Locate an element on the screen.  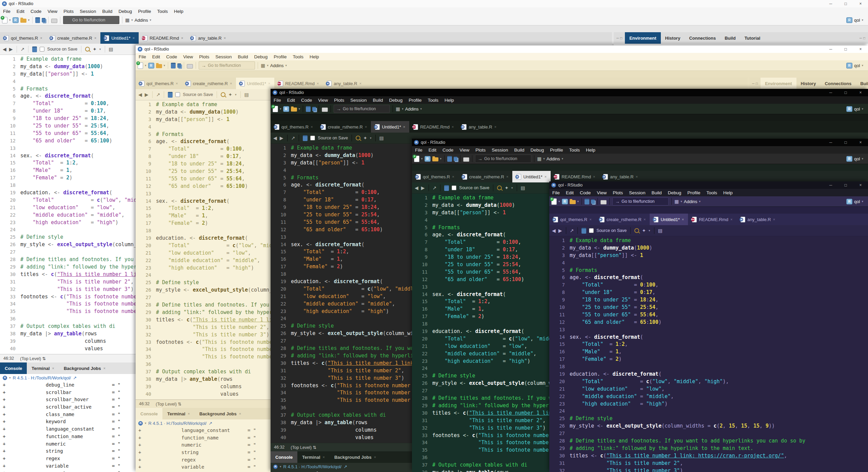
back-icon: ◀ is located at coordinates (5, 49).